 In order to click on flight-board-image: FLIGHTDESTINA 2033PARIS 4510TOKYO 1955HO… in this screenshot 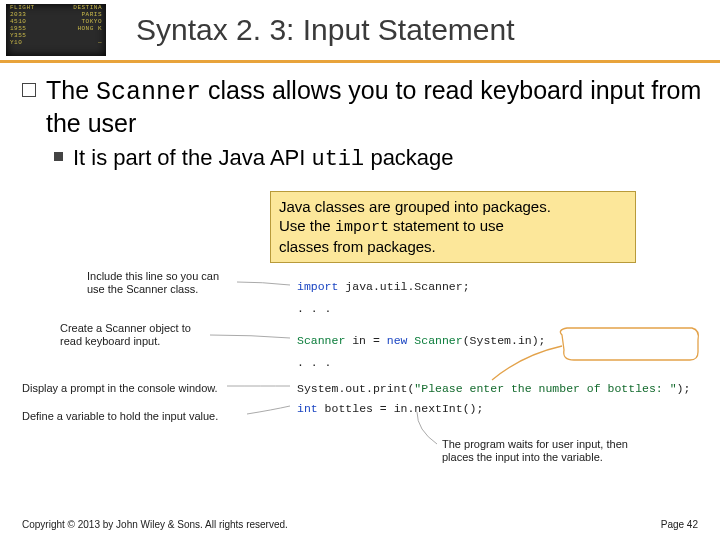, I will do `click(56, 30)`.